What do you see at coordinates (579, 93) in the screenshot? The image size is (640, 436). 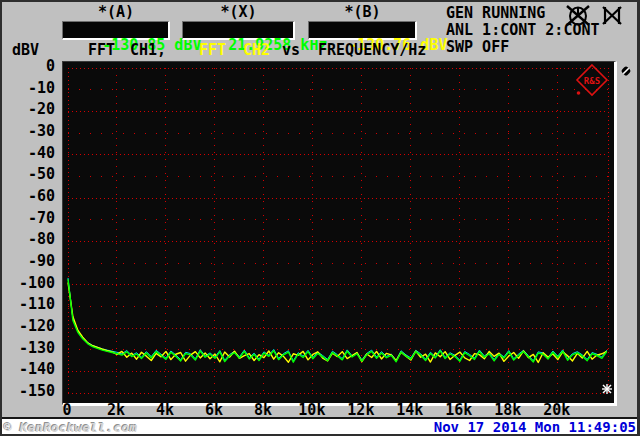 I see `rs-logo-dot` at bounding box center [579, 93].